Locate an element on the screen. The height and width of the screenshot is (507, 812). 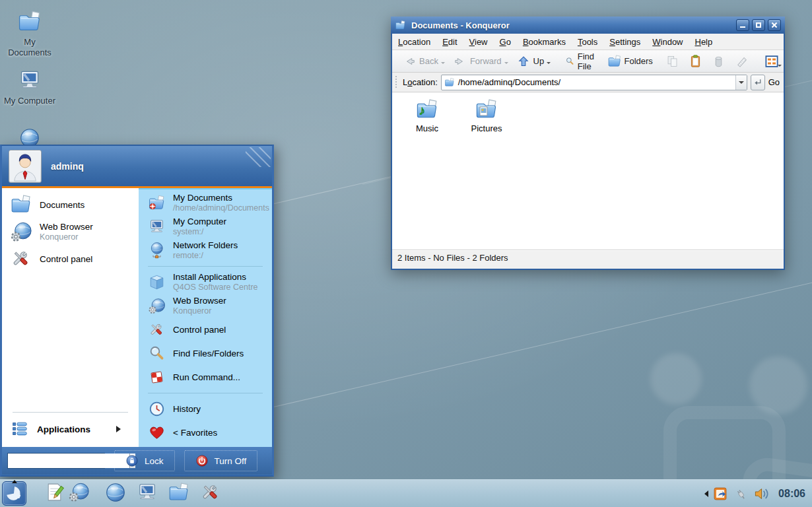
heart-icon is located at coordinates (157, 433).